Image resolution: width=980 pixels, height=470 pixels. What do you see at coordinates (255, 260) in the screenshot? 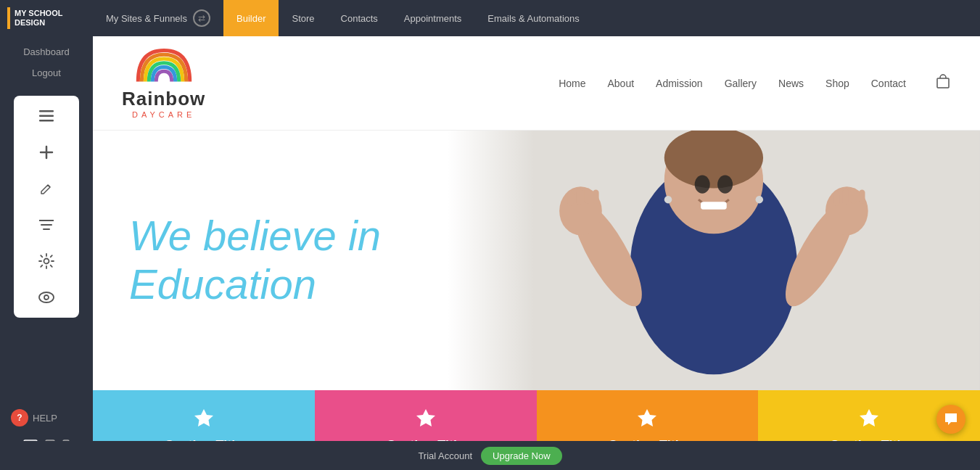
I see `hero-heading: We believe in Education` at bounding box center [255, 260].